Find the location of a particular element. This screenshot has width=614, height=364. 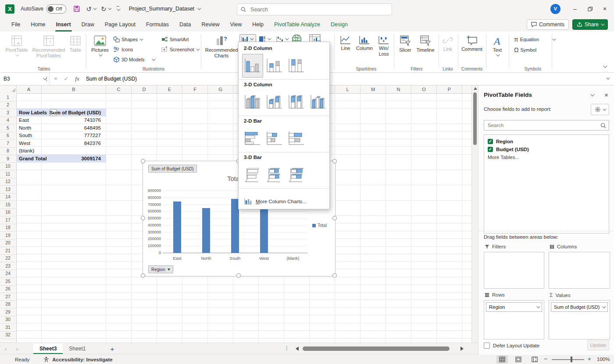

3d-models-button: 3D Models is located at coordinates (134, 60).